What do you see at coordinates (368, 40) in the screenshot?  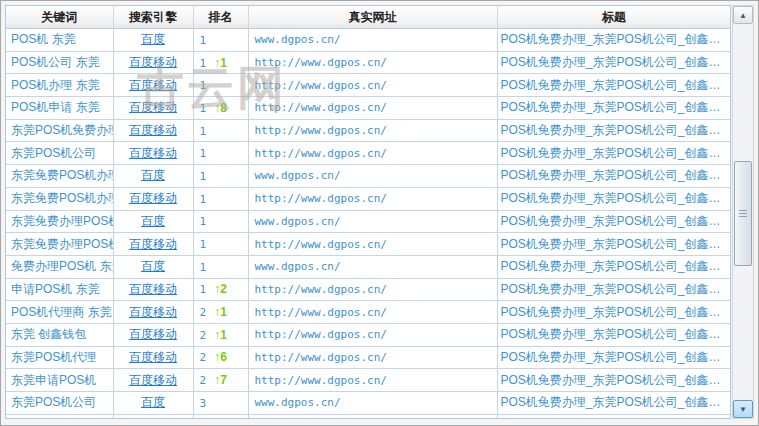 I see `table-row: POS机 东莞 百度 1 www.dgpos.cn/ POS机免费办理_东莞PO…` at bounding box center [368, 40].